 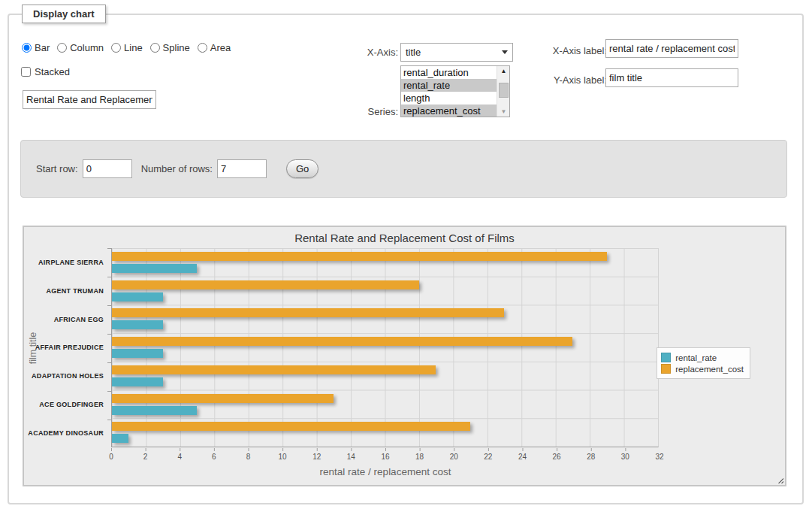 What do you see at coordinates (672, 48) in the screenshot?
I see `x-axis-label-input` at bounding box center [672, 48].